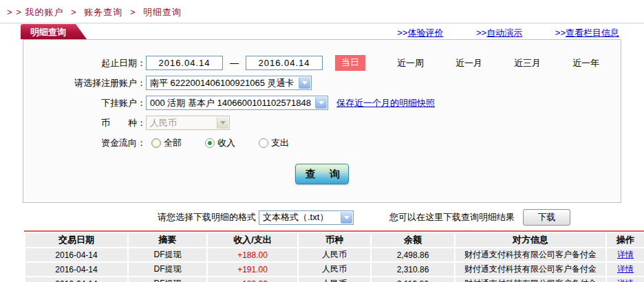  What do you see at coordinates (527, 63) in the screenshot?
I see `quick-range-quarter-link: 近三月` at bounding box center [527, 63].